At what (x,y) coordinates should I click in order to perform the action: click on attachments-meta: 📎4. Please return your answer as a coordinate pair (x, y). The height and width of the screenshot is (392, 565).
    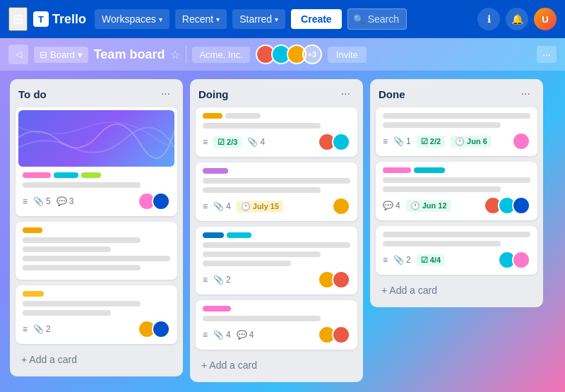
    Looking at the image, I should click on (256, 142).